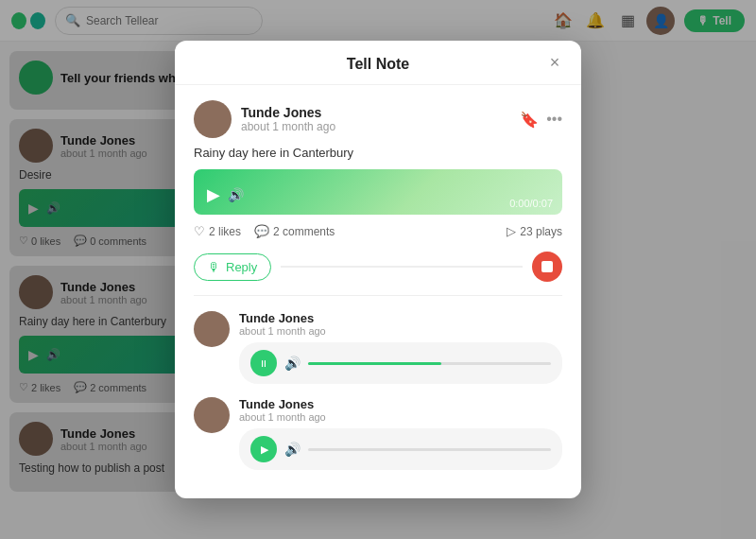 This screenshot has width=756, height=539. Describe the element at coordinates (378, 195) in the screenshot. I see `audio-controls: ▶ 🔊` at that location.